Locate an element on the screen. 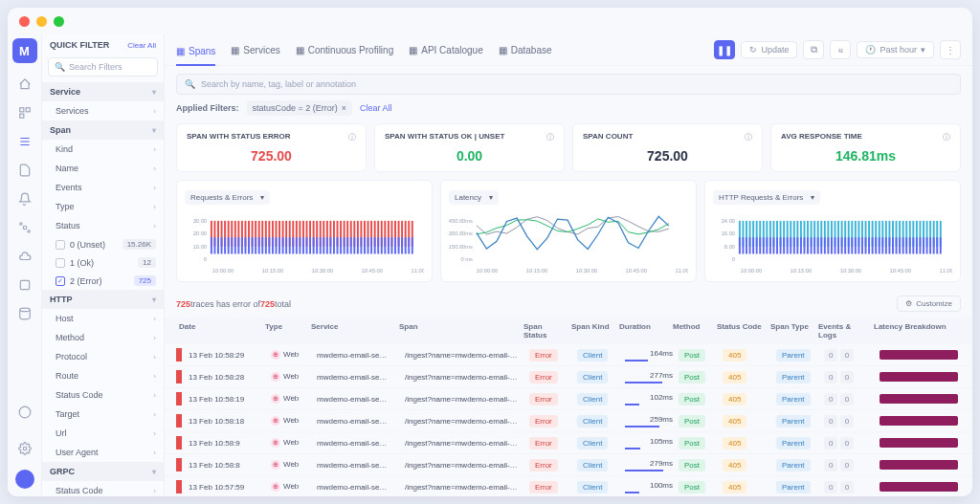  table-row: 13 Feb 10:58:18 ⊕Web mwdemo-email-se… /i… is located at coordinates (568, 421).